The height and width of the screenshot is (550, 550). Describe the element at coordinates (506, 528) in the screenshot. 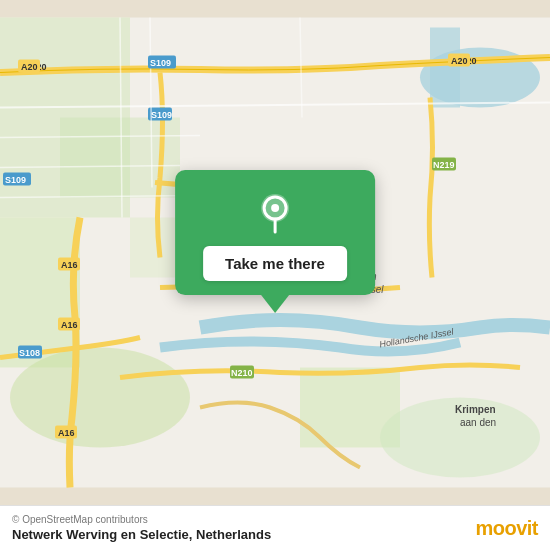

I see `moovit-logo: moovit` at that location.